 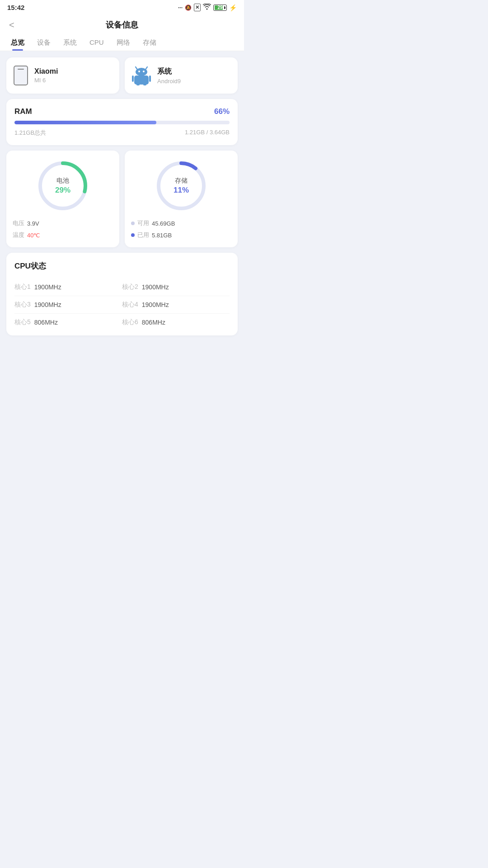 I want to click on core3-label: 核心3, so click(x=23, y=305).